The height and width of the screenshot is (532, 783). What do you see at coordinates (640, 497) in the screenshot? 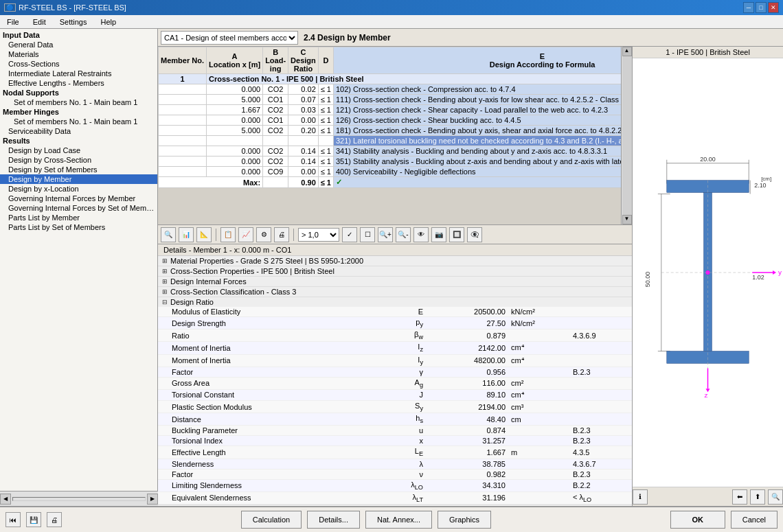
I see `info-btn: ℹ` at bounding box center [640, 497].